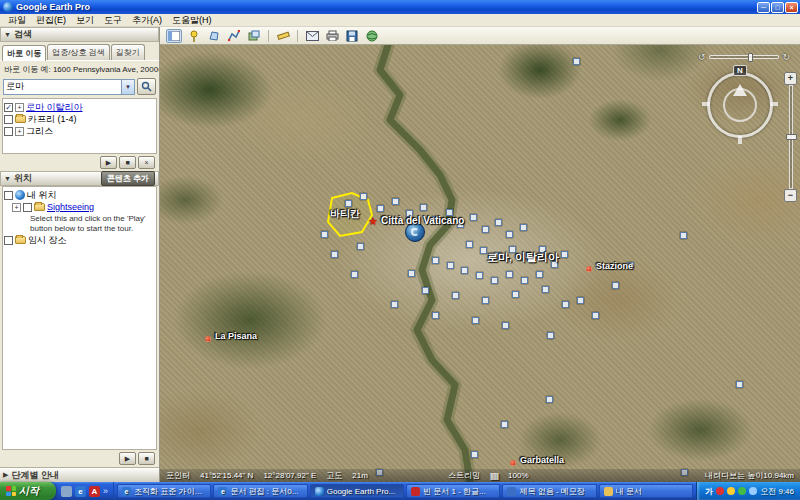  I want to click on temporary-places-row: 임시 장소, so click(80, 240).